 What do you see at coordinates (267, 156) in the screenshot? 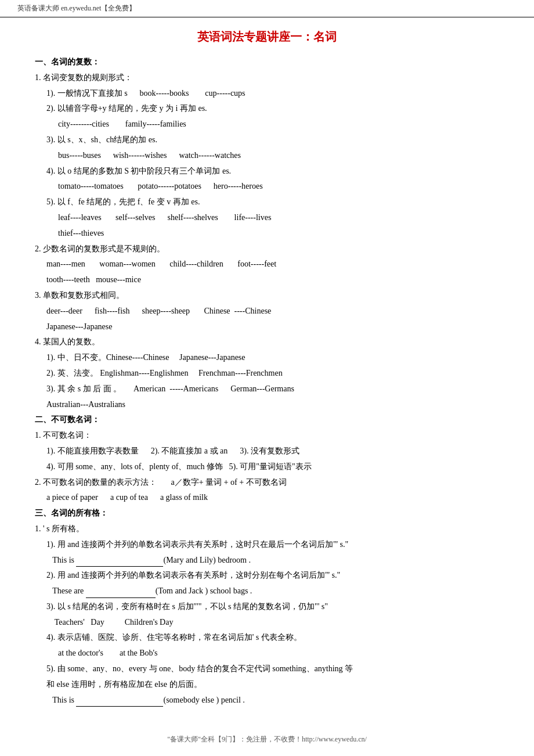
I see `rule3-examples: bus-----buses wish------wishes watch----…` at bounding box center [267, 156].